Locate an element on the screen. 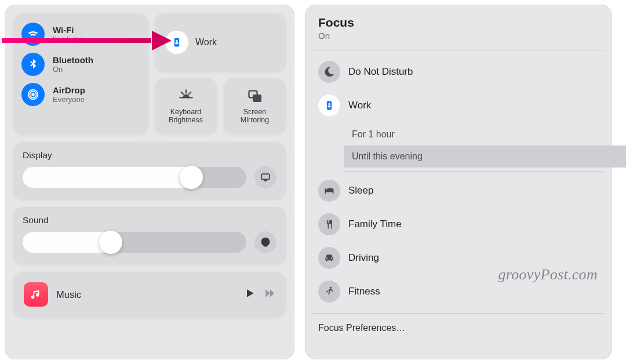 This screenshot has height=364, width=626. focus-duration-hour: For 1 hour is located at coordinates (474, 134).